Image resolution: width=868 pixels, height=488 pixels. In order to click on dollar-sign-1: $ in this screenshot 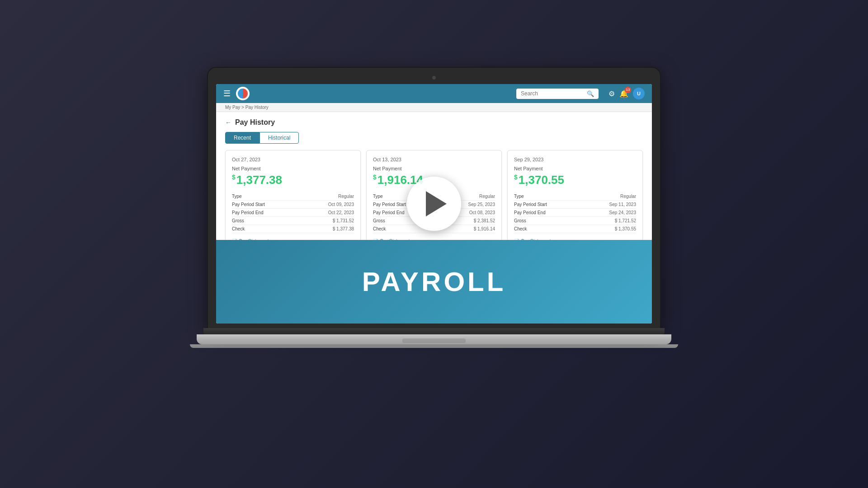, I will do `click(234, 177)`.